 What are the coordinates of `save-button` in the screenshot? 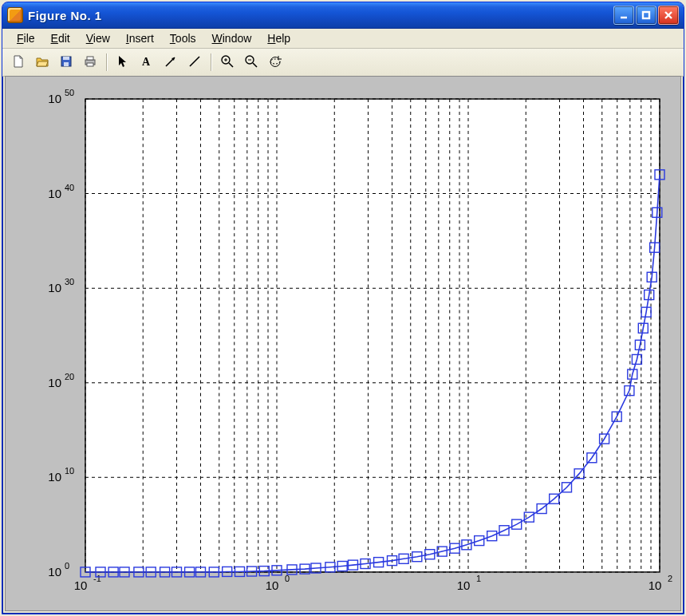 It's located at (66, 62).